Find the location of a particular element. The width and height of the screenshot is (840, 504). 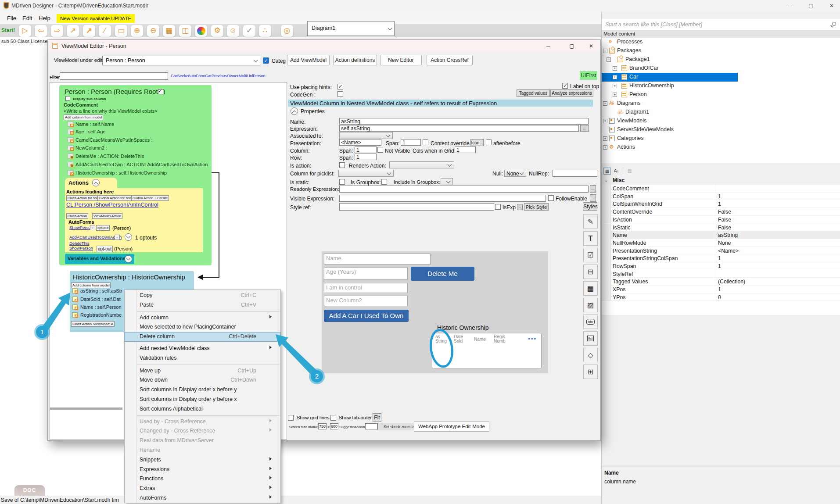

menu-item-add-nested: Add nested ViewModel class is located at coordinates (203, 349).